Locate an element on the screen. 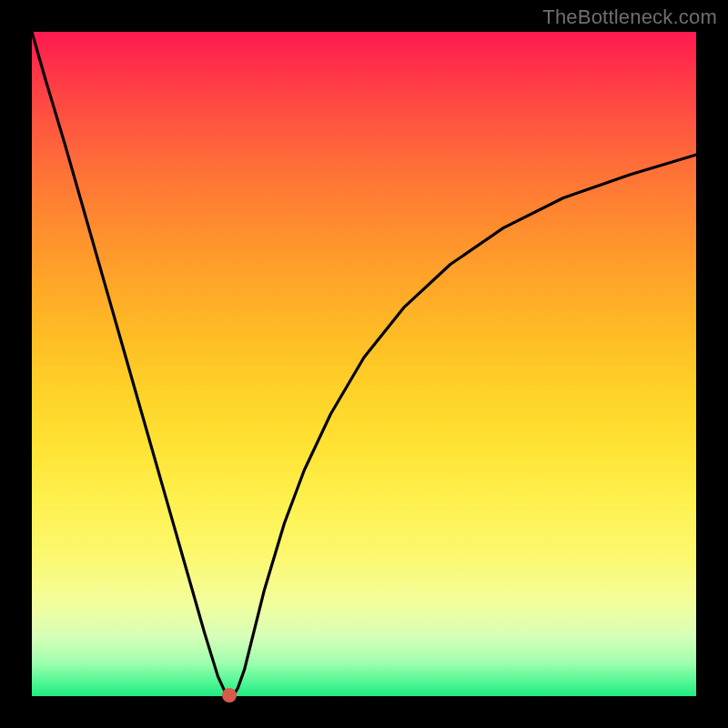 This screenshot has height=728, width=728. optimal-point-marker is located at coordinates (229, 695).